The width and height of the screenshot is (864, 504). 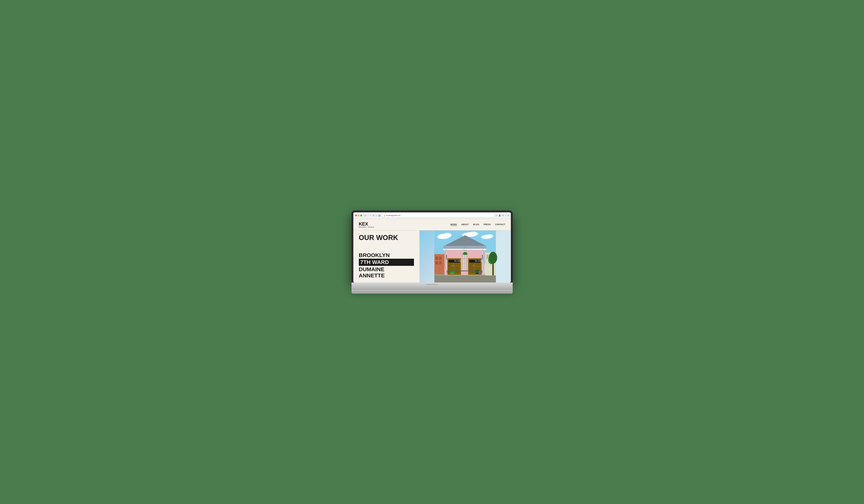 What do you see at coordinates (374, 216) in the screenshot?
I see `command-icon: ⌘` at bounding box center [374, 216].